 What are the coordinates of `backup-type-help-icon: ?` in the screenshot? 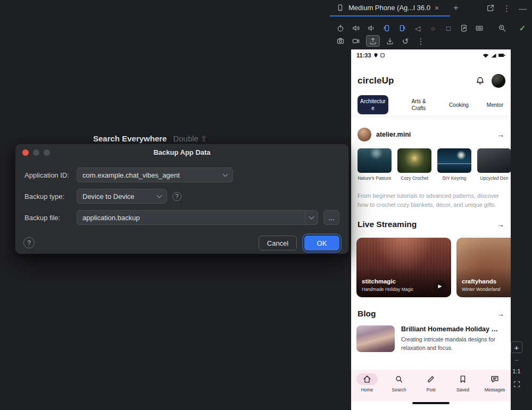 It's located at (177, 197).